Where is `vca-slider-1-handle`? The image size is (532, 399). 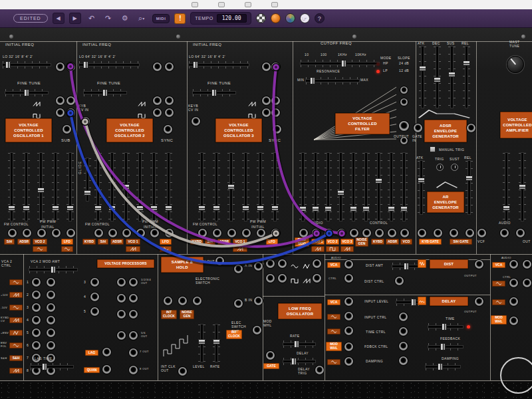 vca-slider-1-handle is located at coordinates (507, 208).